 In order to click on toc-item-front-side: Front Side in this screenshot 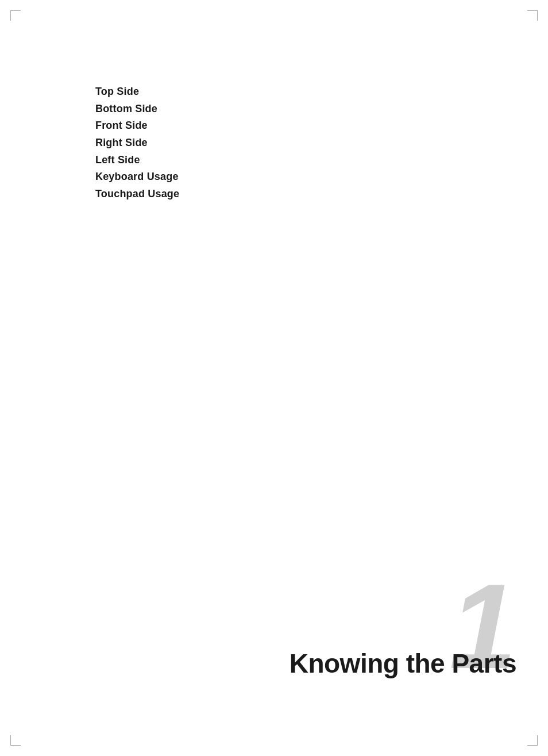, I will do `click(137, 126)`.